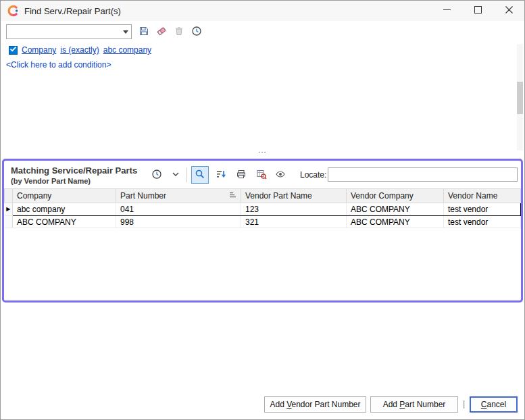  I want to click on close-icon, so click(509, 11).